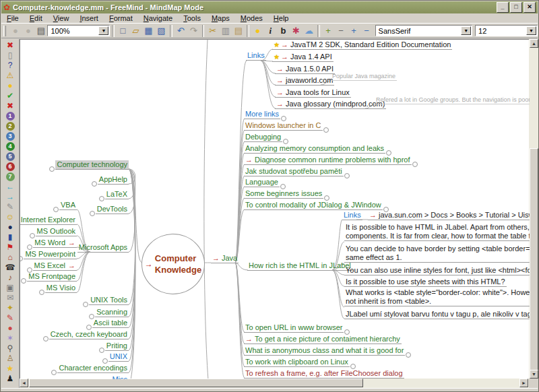  Describe the element at coordinates (5, 31) in the screenshot. I see `toolbar-grip` at that location.